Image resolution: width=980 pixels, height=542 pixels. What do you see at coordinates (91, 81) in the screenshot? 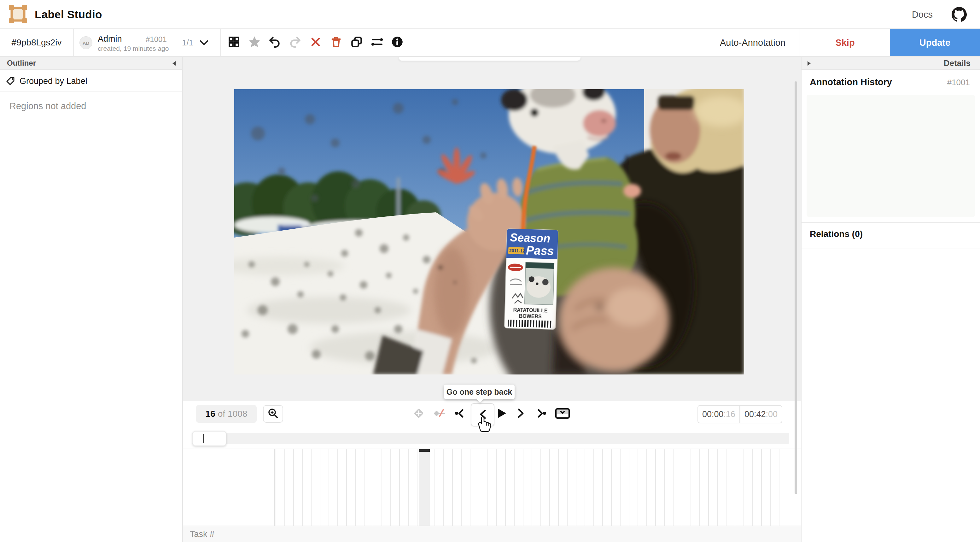
I see `group-by-label-selector: Grouped by Label` at bounding box center [91, 81].